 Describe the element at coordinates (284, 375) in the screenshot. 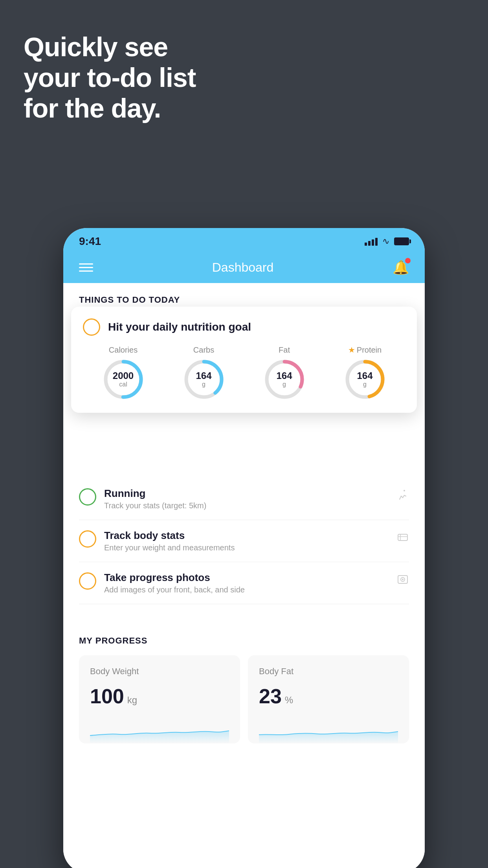

I see `fat-value: 164` at that location.